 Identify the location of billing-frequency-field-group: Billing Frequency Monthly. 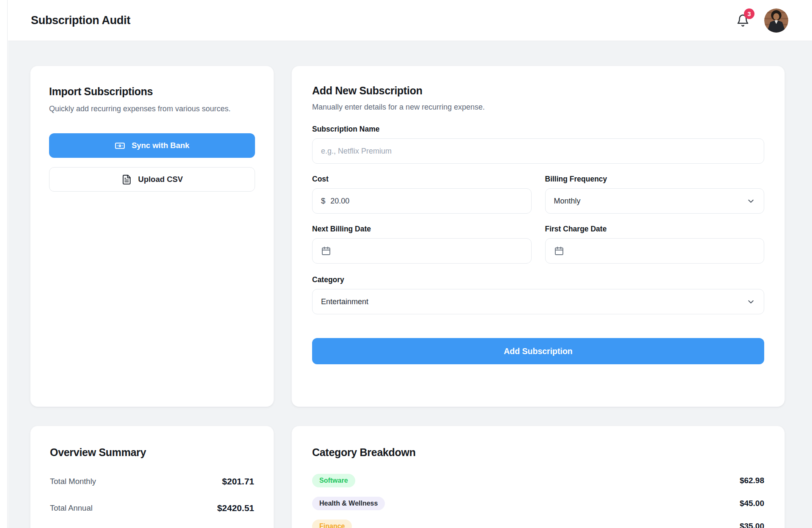
(655, 194).